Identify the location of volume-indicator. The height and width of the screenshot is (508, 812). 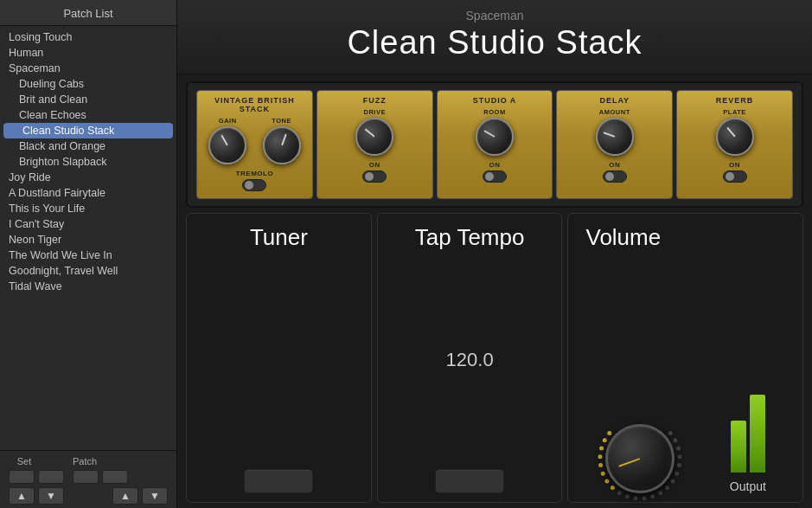
(630, 462).